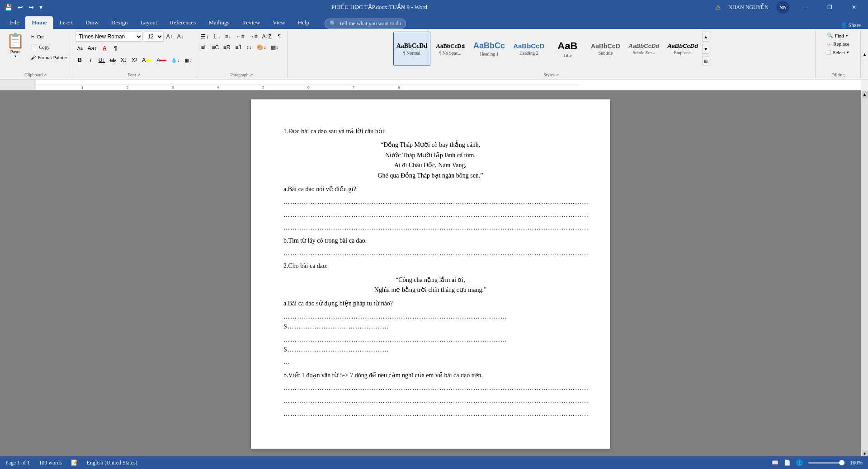 This screenshot has height=469, width=868. Describe the element at coordinates (434, 22) in the screenshot. I see `ribbon-tab-bar: File Home Insert Draw Design Layout Refe…` at that location.